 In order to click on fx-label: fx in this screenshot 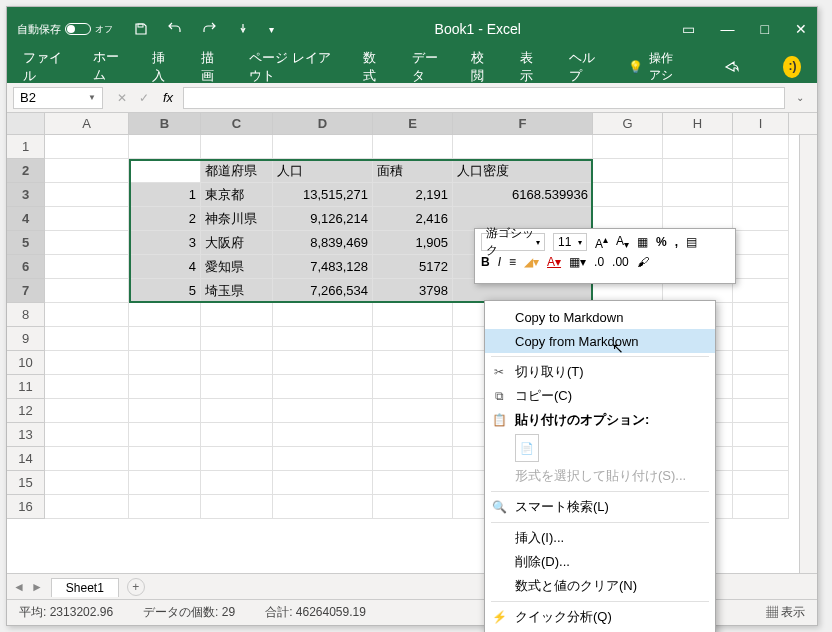, I will do `click(168, 98)`.